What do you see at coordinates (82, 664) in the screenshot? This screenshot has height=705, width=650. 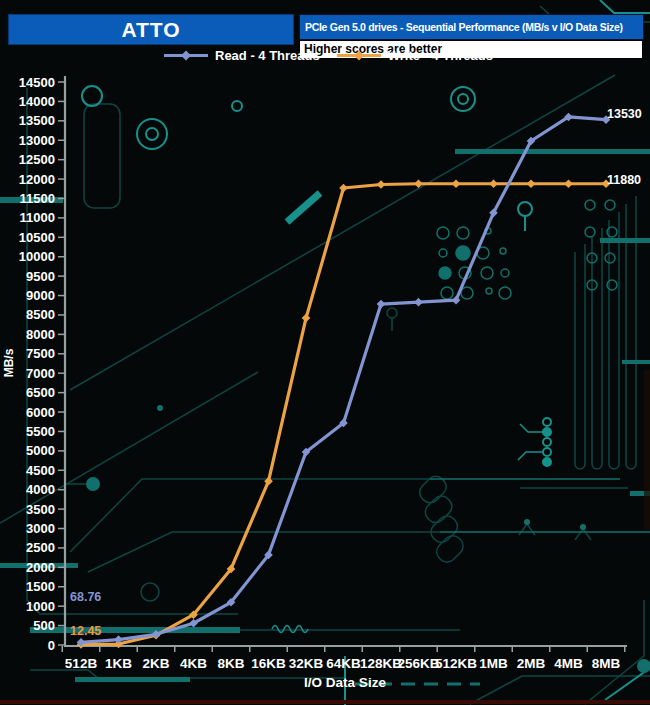 I see `x-tick-label: 512B` at bounding box center [82, 664].